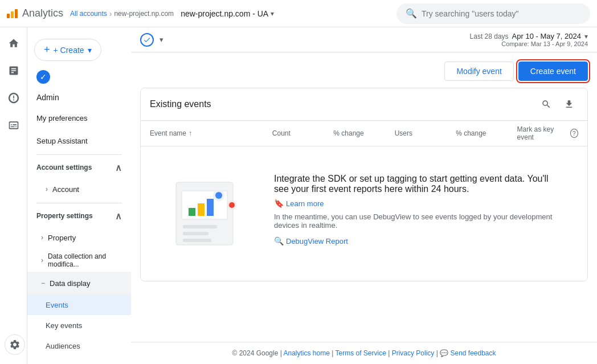 The height and width of the screenshot is (364, 597). Describe the element at coordinates (224, 14) in the screenshot. I see `property-name: new-project.np.com - UA` at that location.